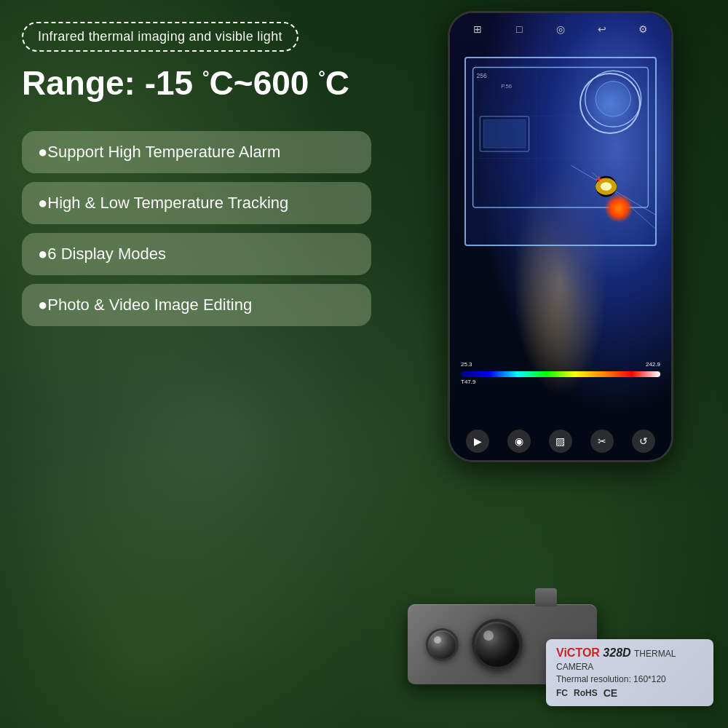 The image size is (728, 728). Describe the element at coordinates (610, 693) in the screenshot. I see `cert-ce: CE` at that location.